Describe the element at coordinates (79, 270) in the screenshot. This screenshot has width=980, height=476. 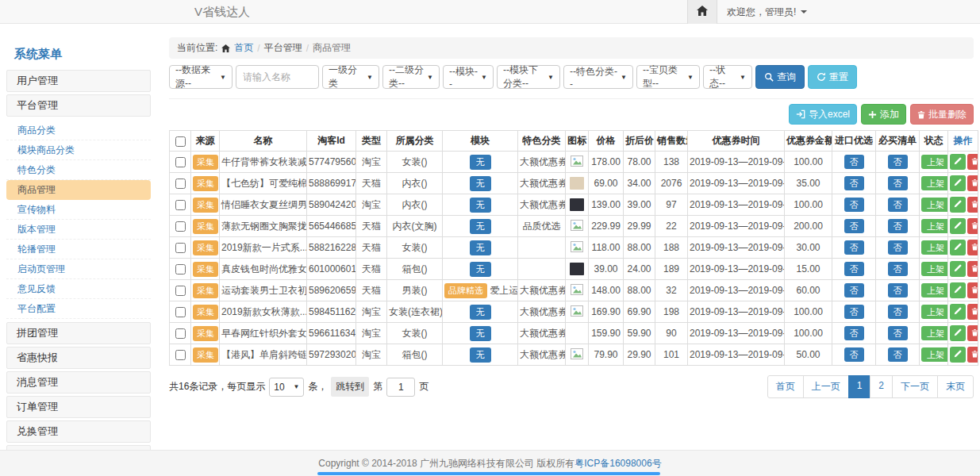
I see `sidebar-item: 启动页管理` at that location.